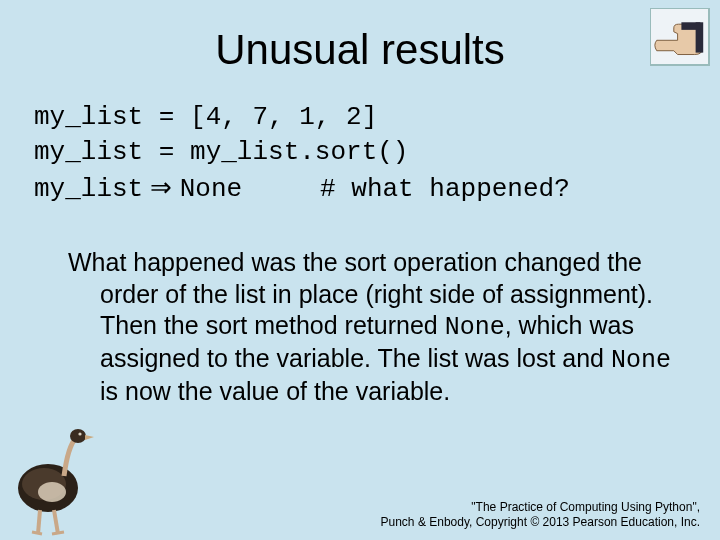 This screenshot has width=720, height=540. What do you see at coordinates (161, 187) in the screenshot?
I see `arrow-icon: ⇒` at bounding box center [161, 187].